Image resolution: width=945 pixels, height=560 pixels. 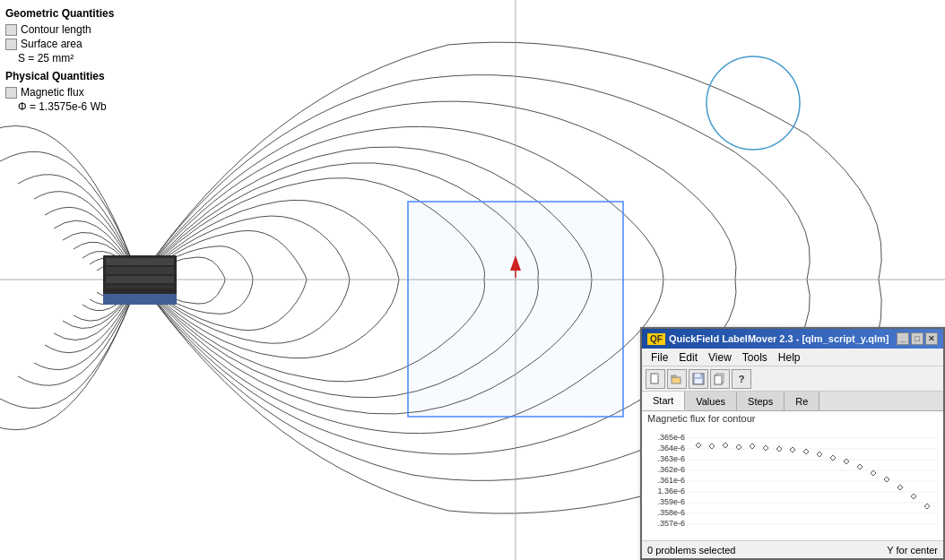 What do you see at coordinates (793, 339) in the screenshot?
I see `quickfield-titlebar: QF QuickField LabelMover 2.3 - [qlm_scri…` at bounding box center [793, 339].